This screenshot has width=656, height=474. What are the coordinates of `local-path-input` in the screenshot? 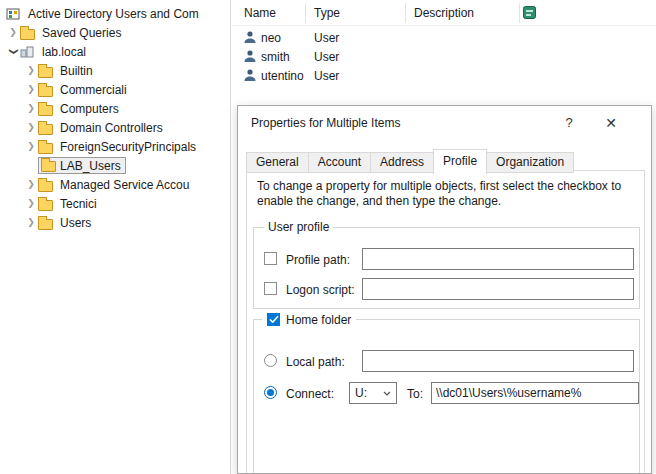 It's located at (498, 361).